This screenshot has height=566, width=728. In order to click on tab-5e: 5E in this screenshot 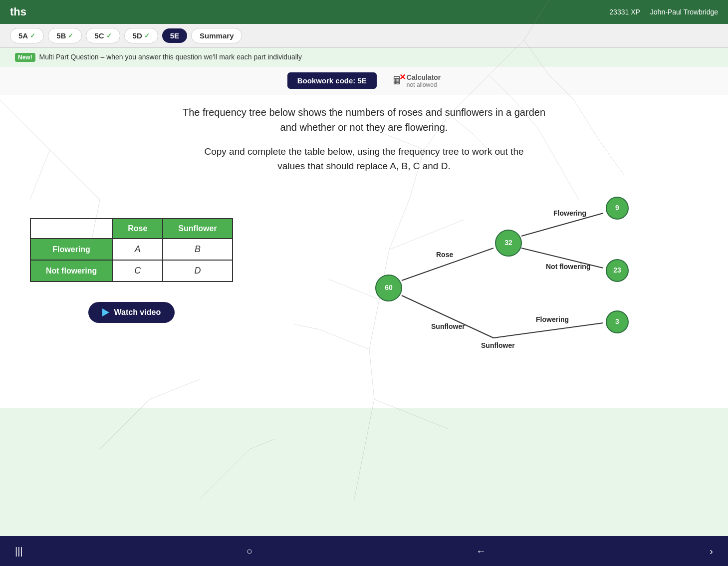, I will do `click(175, 36)`.